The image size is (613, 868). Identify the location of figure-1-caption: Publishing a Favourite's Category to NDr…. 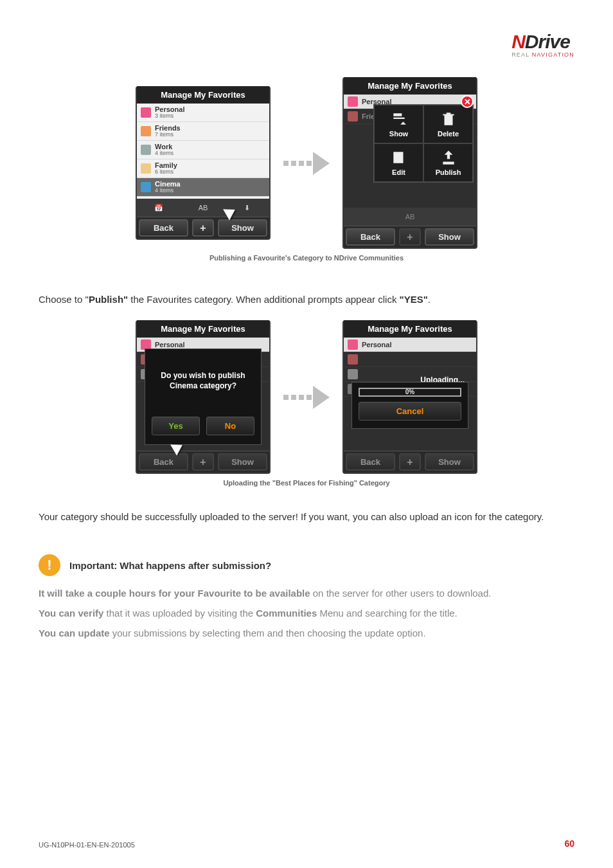
(306, 258).